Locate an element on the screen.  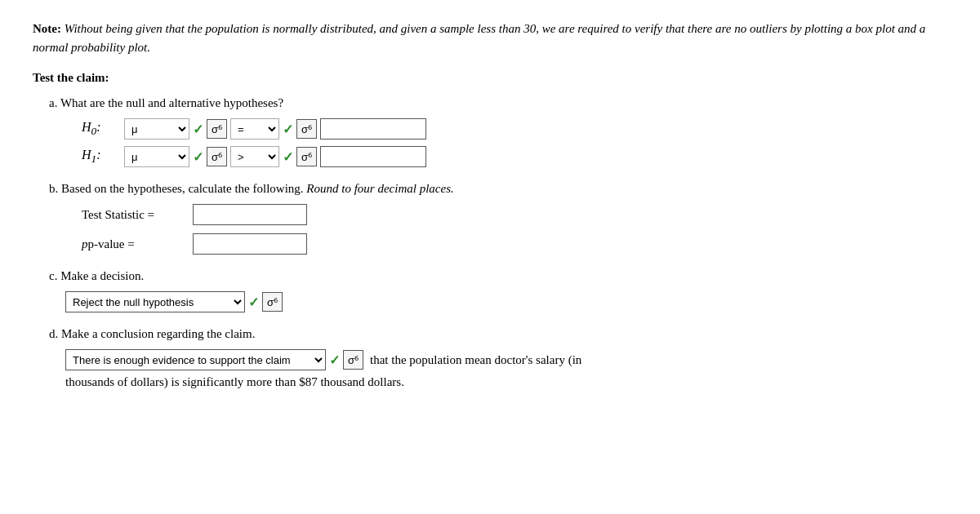
decision-row: Reject the null hypothesis Fail to rejec… is located at coordinates (506, 302).